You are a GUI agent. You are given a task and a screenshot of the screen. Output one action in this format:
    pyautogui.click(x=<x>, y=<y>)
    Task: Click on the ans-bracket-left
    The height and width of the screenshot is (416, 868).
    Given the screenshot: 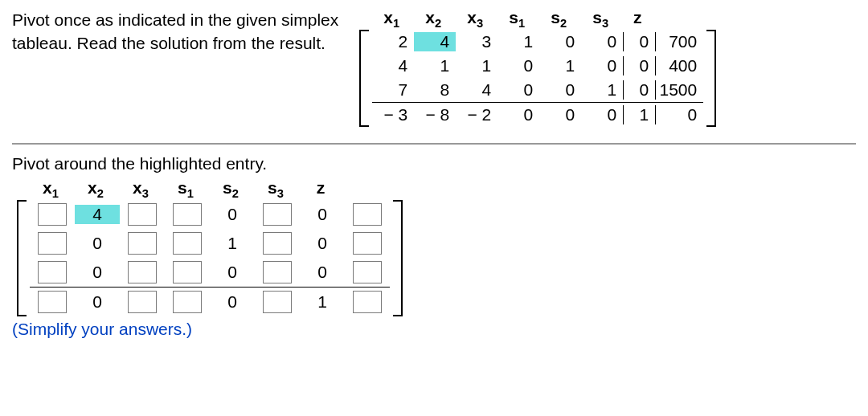 What is the action you would take?
    pyautogui.click(x=23, y=259)
    